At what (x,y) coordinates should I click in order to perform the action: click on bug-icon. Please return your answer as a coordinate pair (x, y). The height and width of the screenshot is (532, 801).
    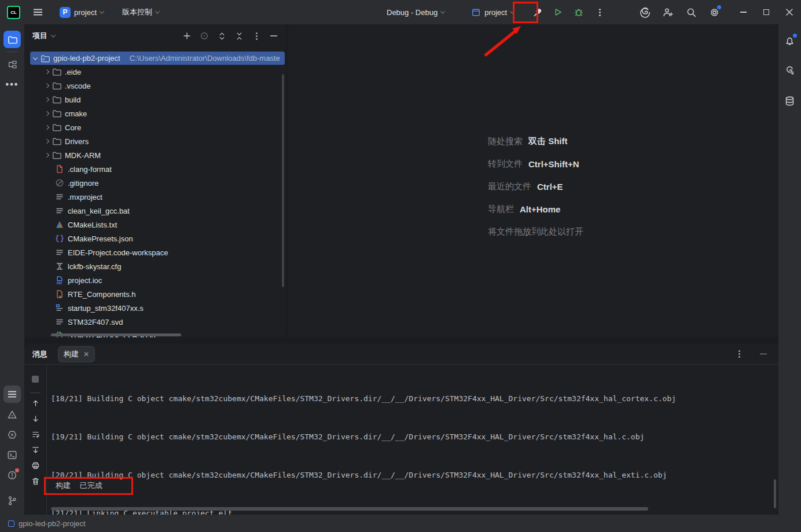
    Looking at the image, I should click on (579, 12).